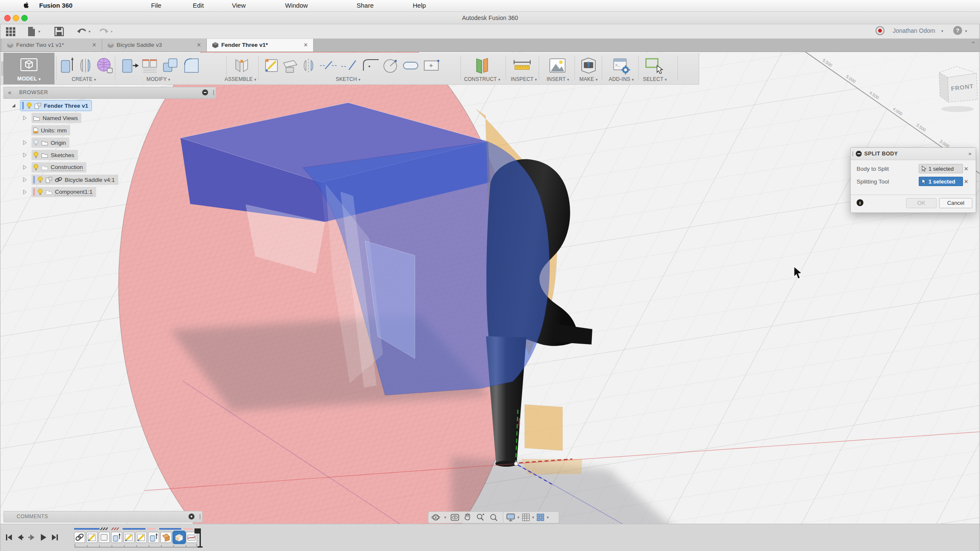 This screenshot has width=980, height=551. I want to click on fillet-icon, so click(191, 66).